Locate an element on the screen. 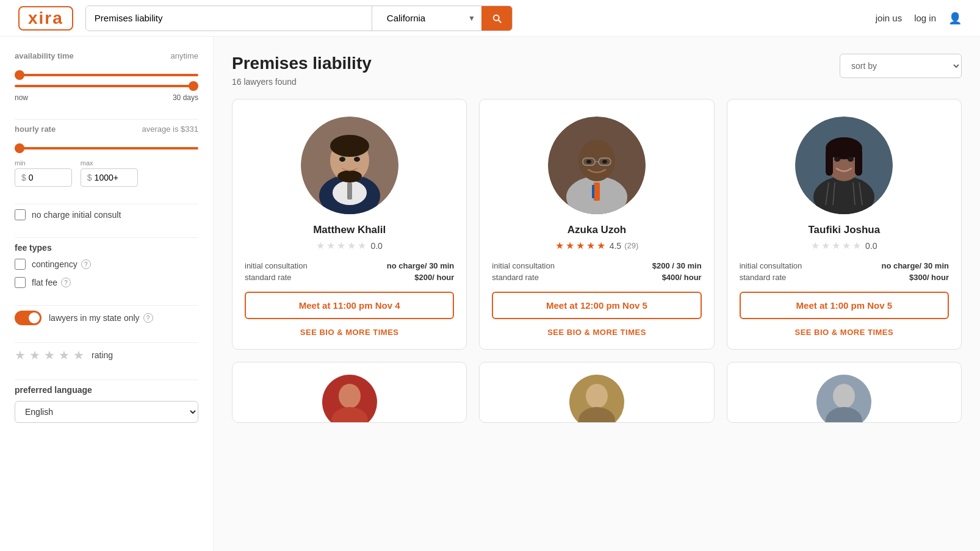 The width and height of the screenshot is (980, 551). contingency-help-icon: ? is located at coordinates (86, 264).